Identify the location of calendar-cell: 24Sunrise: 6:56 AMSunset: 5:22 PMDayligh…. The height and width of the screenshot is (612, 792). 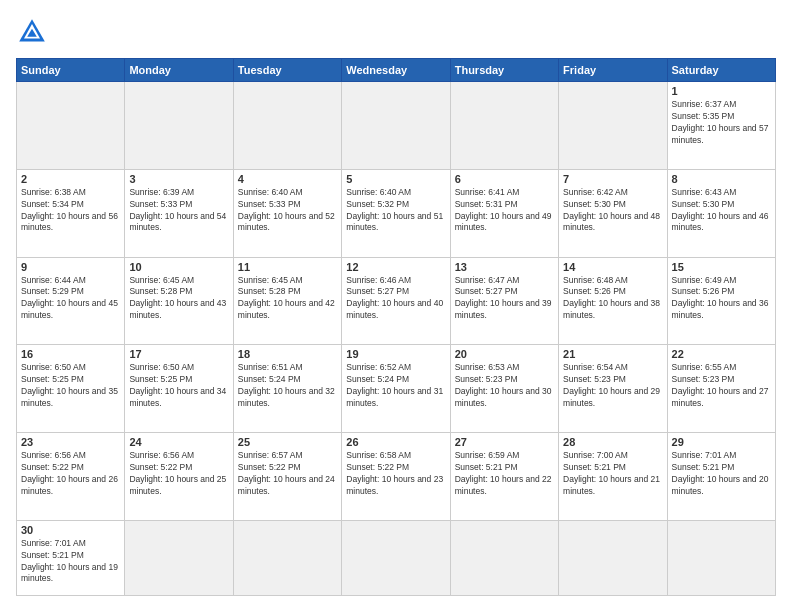
(179, 477).